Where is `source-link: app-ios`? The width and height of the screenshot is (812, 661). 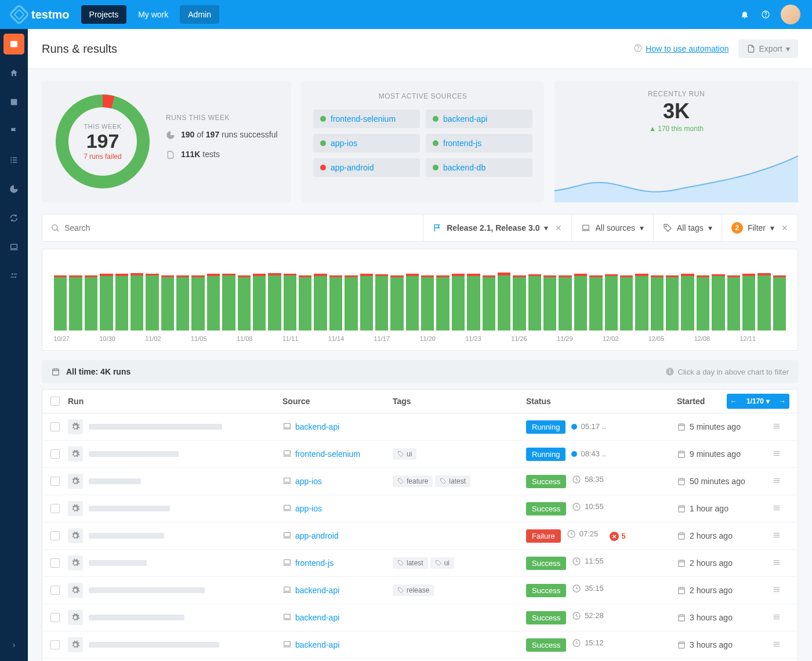
source-link: app-ios is located at coordinates (344, 143).